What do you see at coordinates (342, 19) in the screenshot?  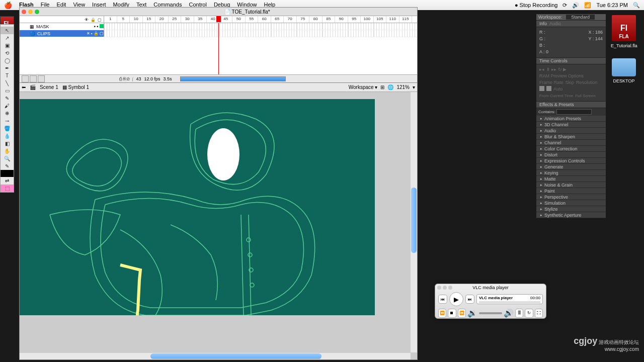 I see `frame-mark: 90` at bounding box center [342, 19].